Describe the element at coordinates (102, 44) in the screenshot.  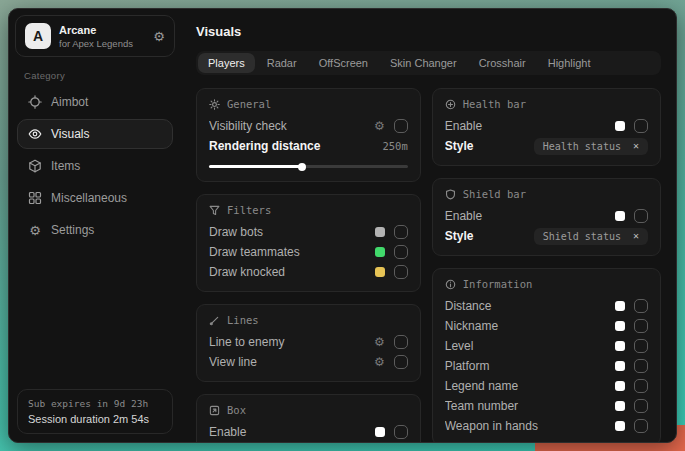
I see `app-subtitle: for Apex Legends` at that location.